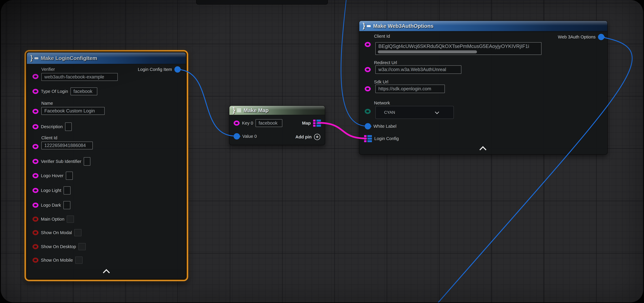  I want to click on field-label-main-option: Main Option, so click(52, 219).